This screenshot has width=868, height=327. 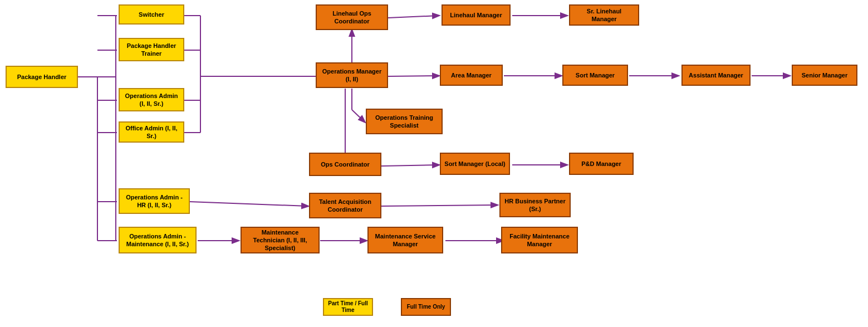 What do you see at coordinates (601, 164) in the screenshot?
I see `pd-manager-node: P&D Manager` at bounding box center [601, 164].